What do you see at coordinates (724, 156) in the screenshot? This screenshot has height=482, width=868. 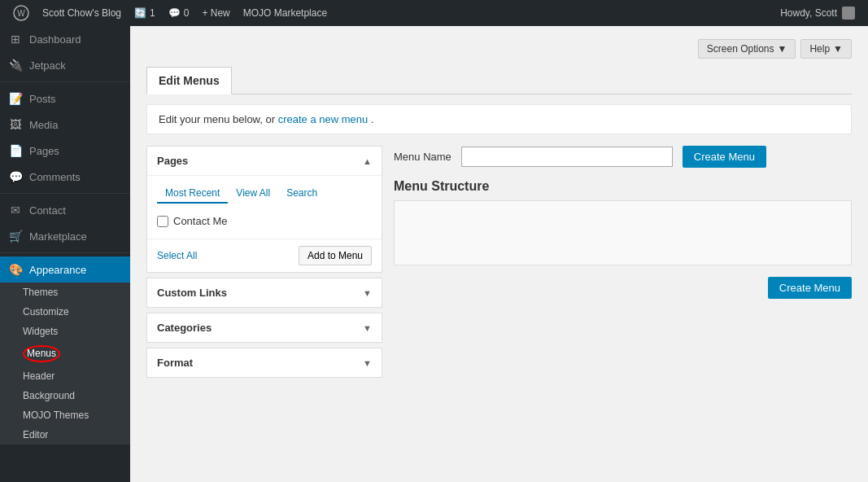 I see `create-menu-top-button: Create Menu` at bounding box center [724, 156].